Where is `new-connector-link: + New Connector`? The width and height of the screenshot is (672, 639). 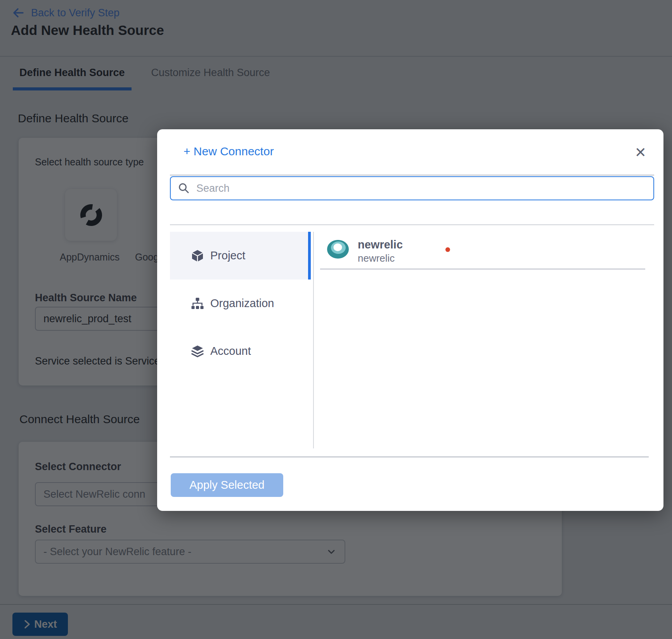
new-connector-link: + New Connector is located at coordinates (229, 151).